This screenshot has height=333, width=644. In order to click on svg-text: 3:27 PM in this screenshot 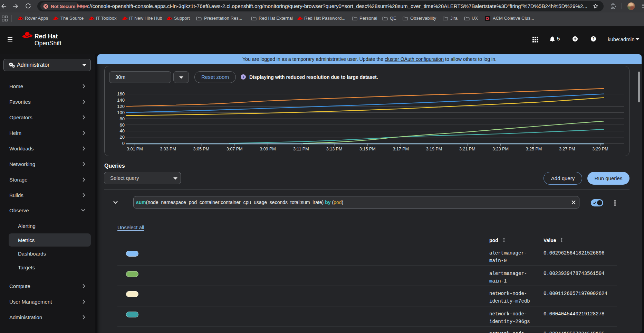, I will do `click(567, 149)`.